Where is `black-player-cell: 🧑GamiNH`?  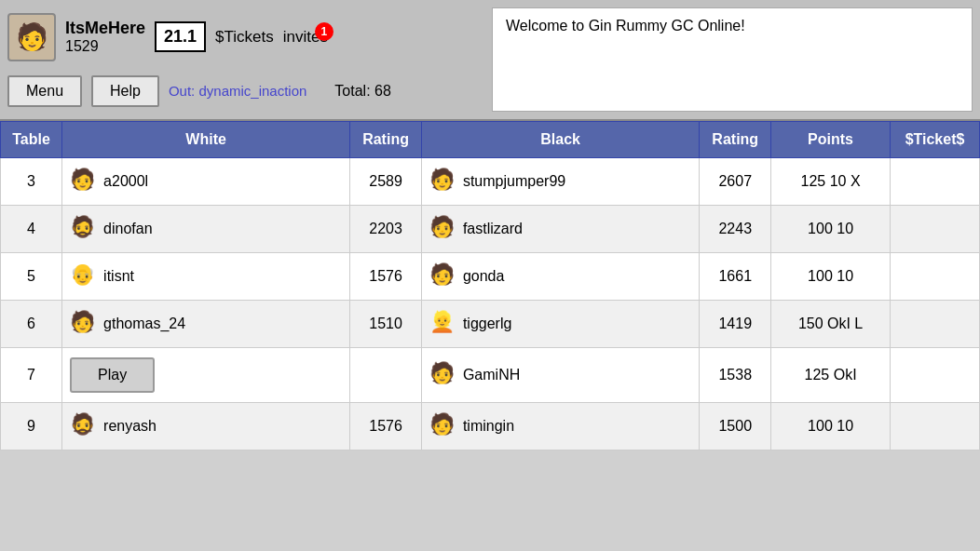
black-player-cell: 🧑GamiNH is located at coordinates (561, 375).